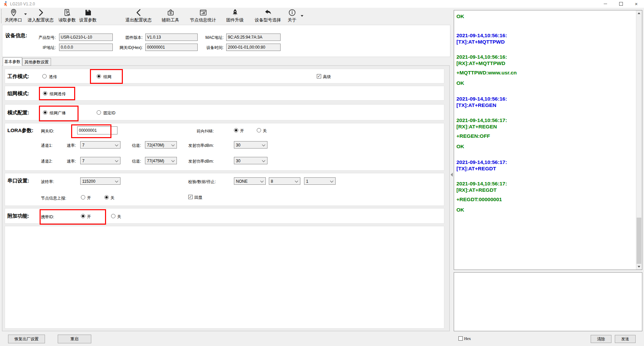  Describe the element at coordinates (242, 131) in the screenshot. I see `fec-on-label: 开` at that location.